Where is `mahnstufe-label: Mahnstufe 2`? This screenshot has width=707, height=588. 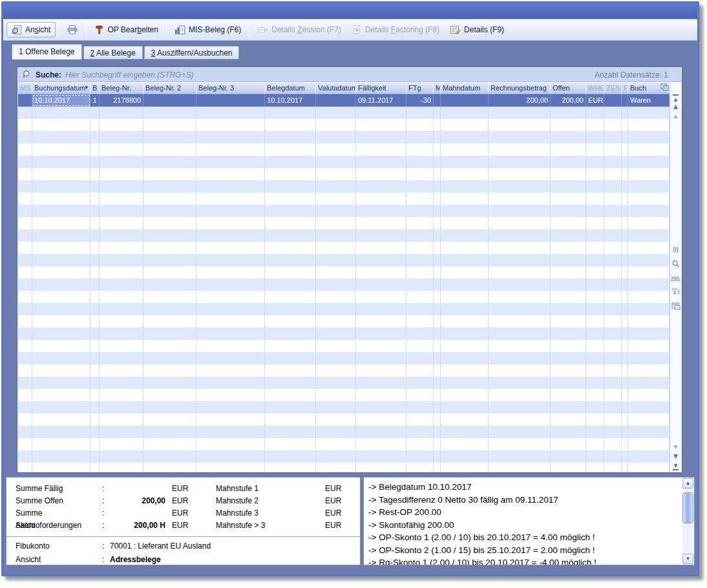
mahnstufe-label: Mahnstufe 2 is located at coordinates (257, 501).